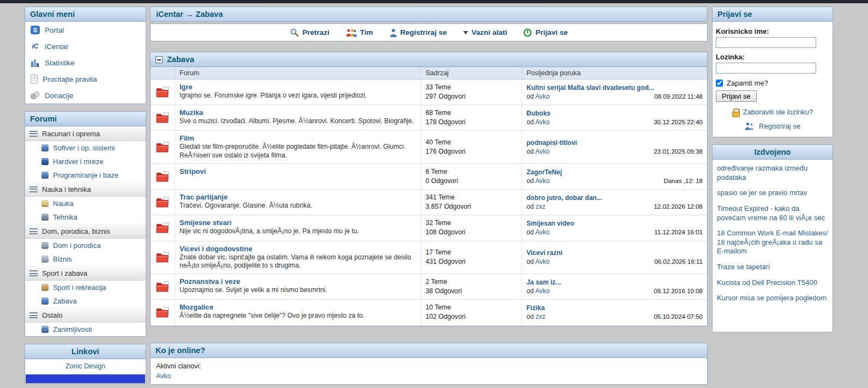 This screenshot has width=868, height=388. I want to click on table-row: Stripovi 6 Teme 0 Odgovori ZagorTeNej od…, so click(429, 177).